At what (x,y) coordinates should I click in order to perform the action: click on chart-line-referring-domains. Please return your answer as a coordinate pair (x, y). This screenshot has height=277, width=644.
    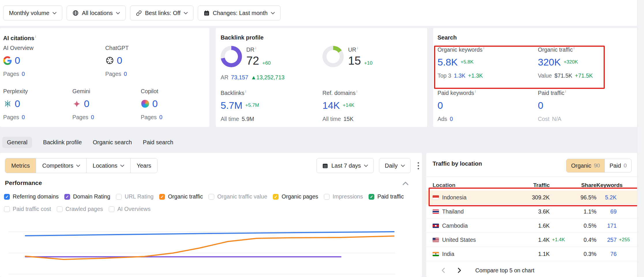
    Looking at the image, I should click on (210, 234).